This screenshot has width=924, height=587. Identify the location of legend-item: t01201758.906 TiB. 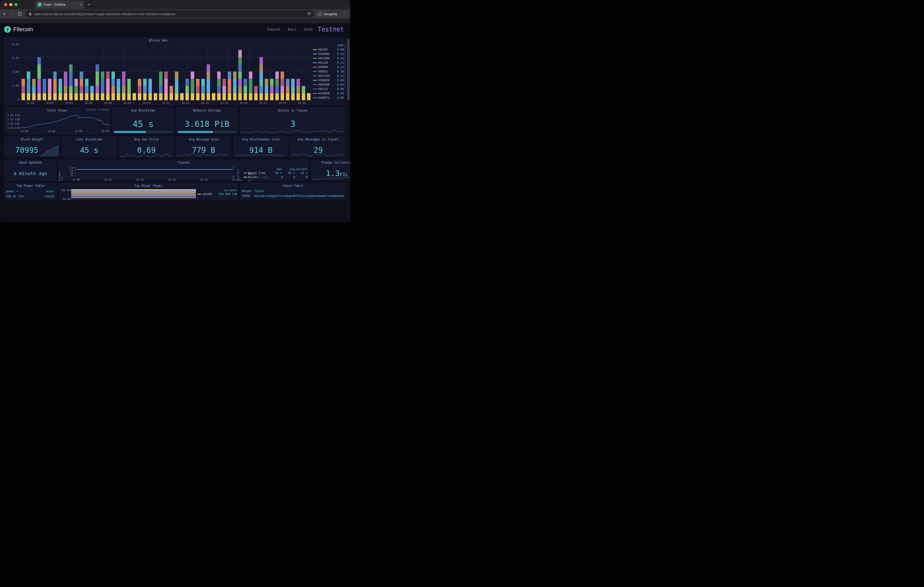
(217, 194).